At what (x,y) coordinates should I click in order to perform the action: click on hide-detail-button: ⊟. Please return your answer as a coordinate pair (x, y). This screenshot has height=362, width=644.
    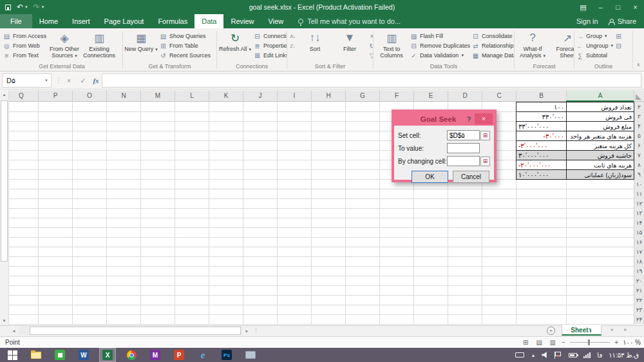
    Looking at the image, I should click on (618, 46).